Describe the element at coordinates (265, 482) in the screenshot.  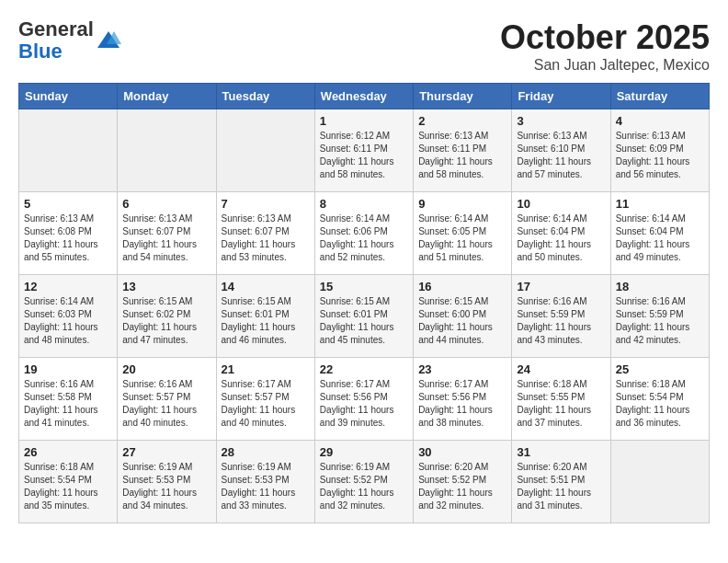
I see `calendar-cell: 28 Sunrise: 6:19 AMSunset: 5:53 PMDaylig…` at that location.